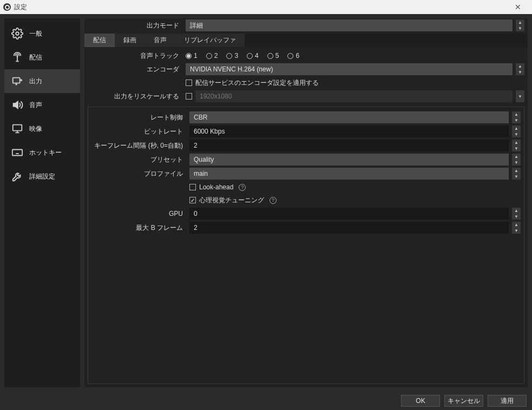 Image resolution: width=532 pixels, height=410 pixels. I want to click on ok-button: OK, so click(421, 401).